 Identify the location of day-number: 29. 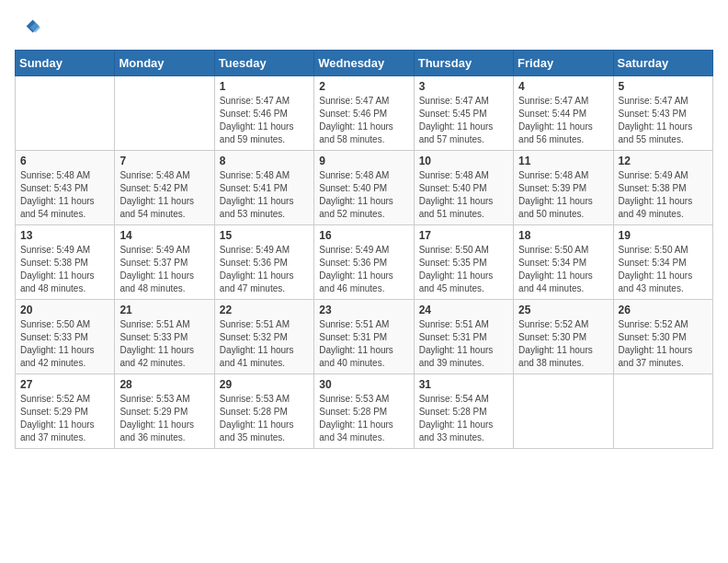
(265, 385).